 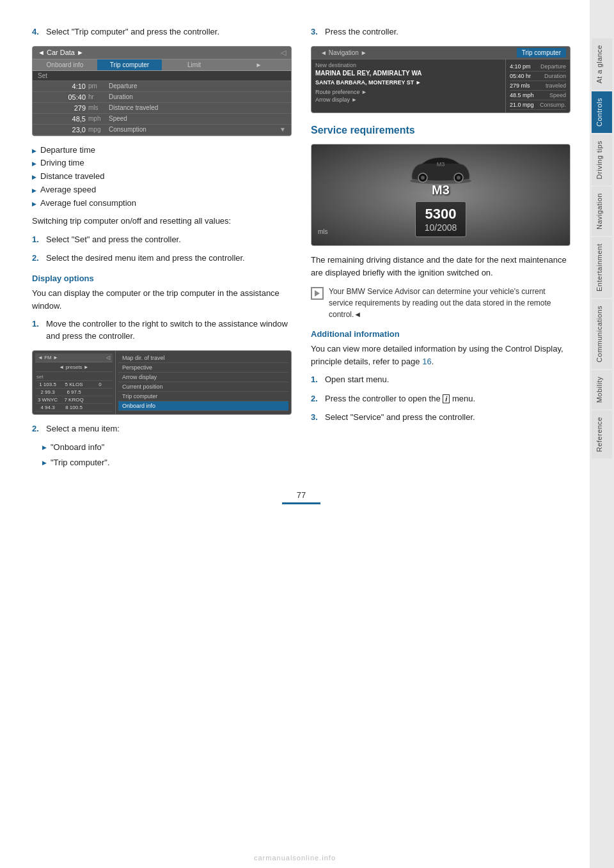 I want to click on bullet-3-text: Distance traveled, so click(x=72, y=176).